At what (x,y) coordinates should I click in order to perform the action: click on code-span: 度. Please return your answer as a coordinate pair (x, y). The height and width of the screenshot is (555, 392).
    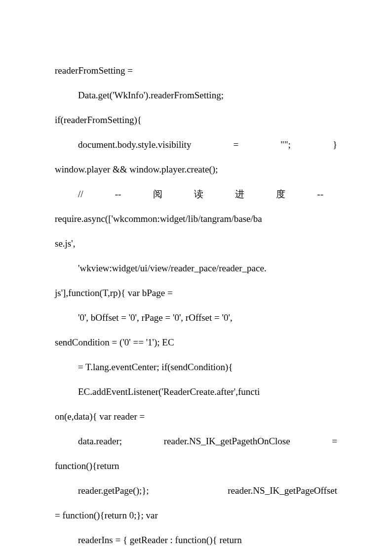
    Looking at the image, I should click on (280, 194).